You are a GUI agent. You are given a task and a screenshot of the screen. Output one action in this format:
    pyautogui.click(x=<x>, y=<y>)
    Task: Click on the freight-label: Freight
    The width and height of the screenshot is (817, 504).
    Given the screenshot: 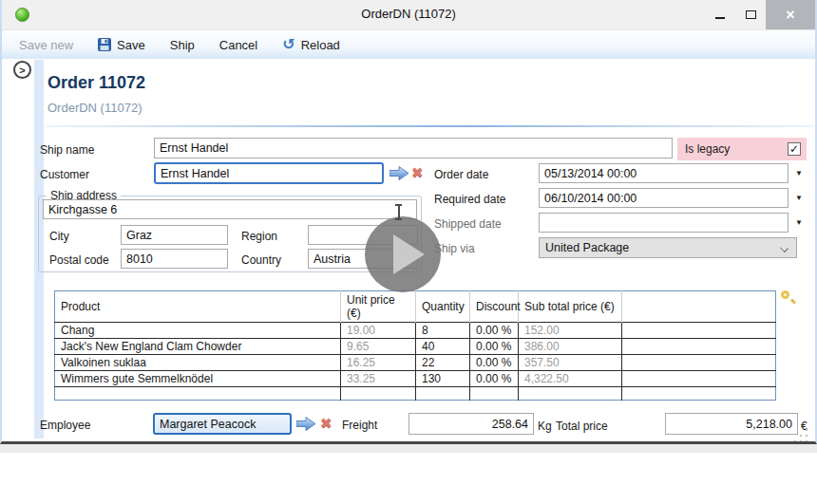 What is the action you would take?
    pyautogui.click(x=359, y=425)
    